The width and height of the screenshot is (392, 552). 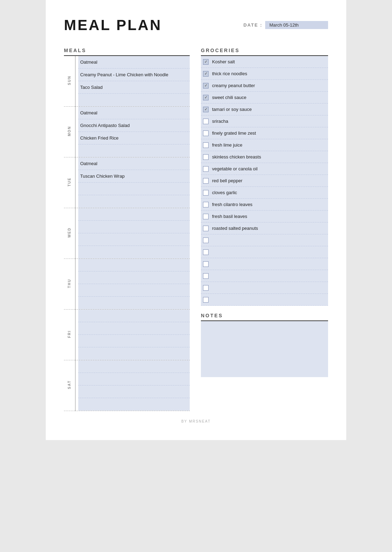 What do you see at coordinates (286, 25) in the screenshot?
I see `date-section: DATE : March 05-12th` at bounding box center [286, 25].